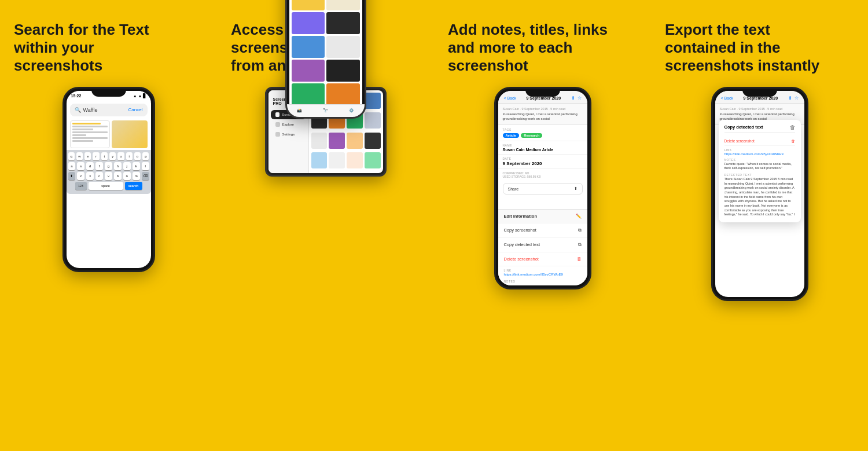 This screenshot has height=451, width=868. I want to click on article-meta-3: Susan Cain · 9 September 2015 · 5 min re…, so click(543, 109).